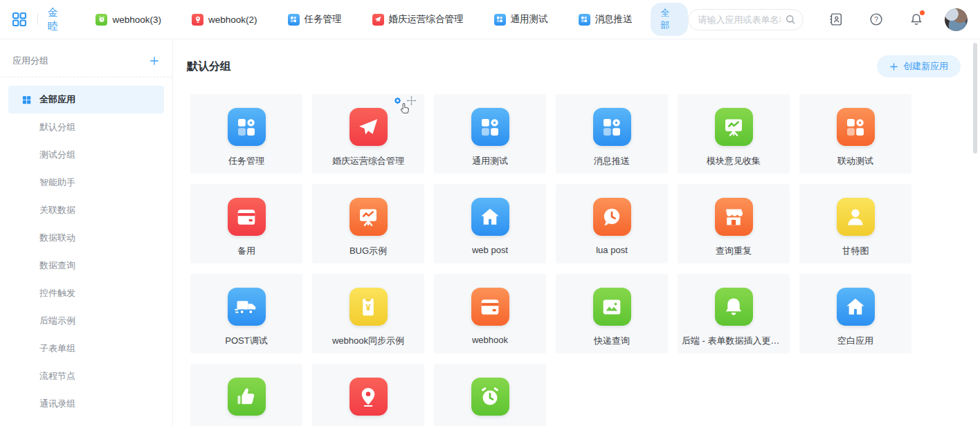 The image size is (980, 426). What do you see at coordinates (315, 19) in the screenshot?
I see `topbar-tab: 任务管理` at bounding box center [315, 19].